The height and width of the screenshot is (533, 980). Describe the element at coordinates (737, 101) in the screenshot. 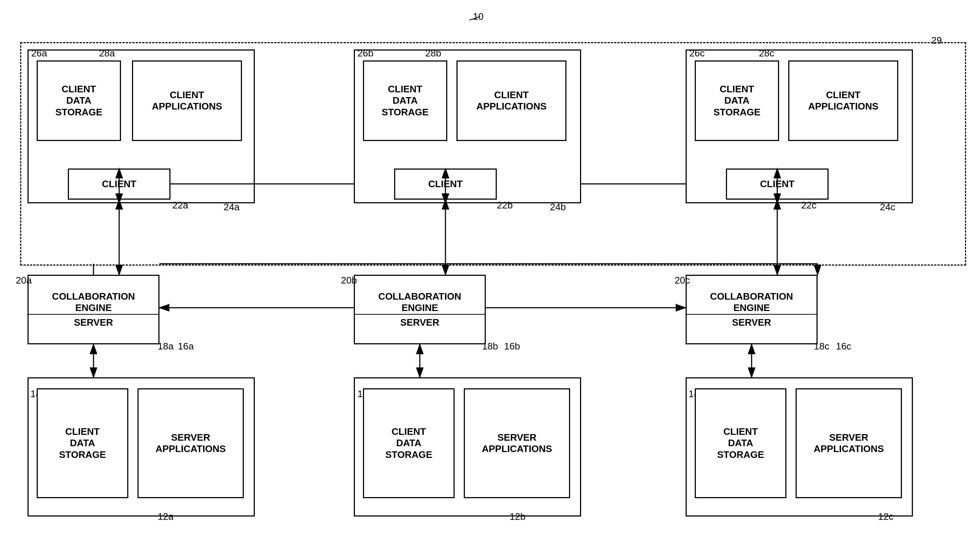

I see `client-data-storage-c: CLIENTDATASTORAGE` at that location.